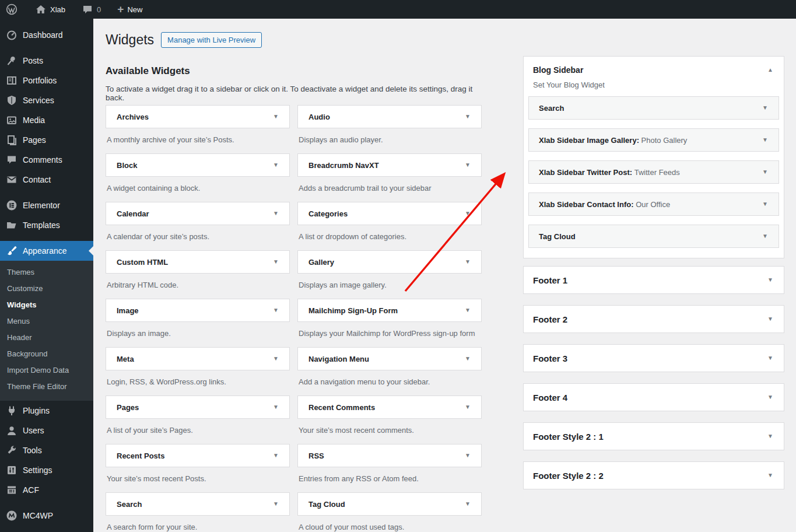 This screenshot has width=796, height=532. What do you see at coordinates (43, 35) in the screenshot?
I see `sidebar-item-label: Dashboard` at bounding box center [43, 35].